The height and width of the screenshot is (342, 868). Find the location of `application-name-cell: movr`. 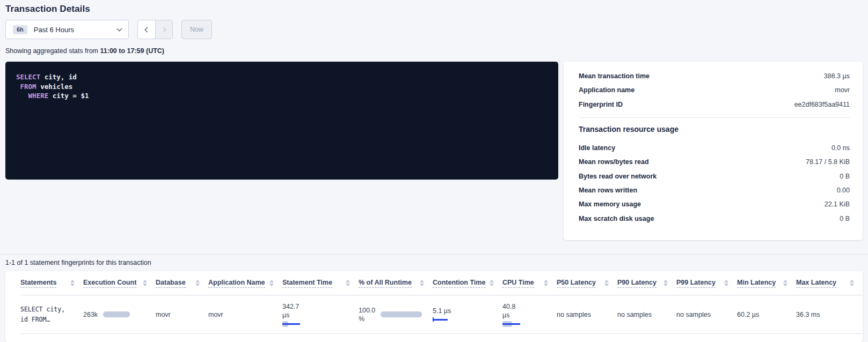

application-name-cell: movr is located at coordinates (245, 315).